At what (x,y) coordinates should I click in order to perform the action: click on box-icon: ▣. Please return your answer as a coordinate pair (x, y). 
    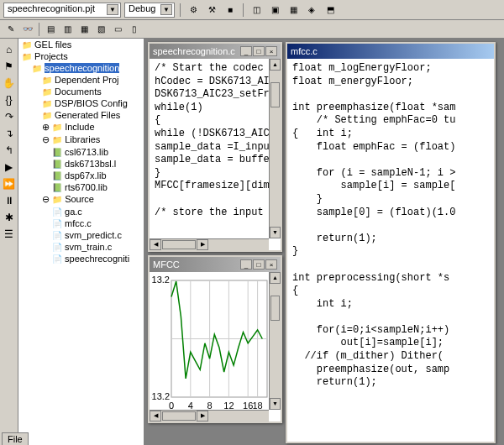
    Looking at the image, I should click on (275, 10).